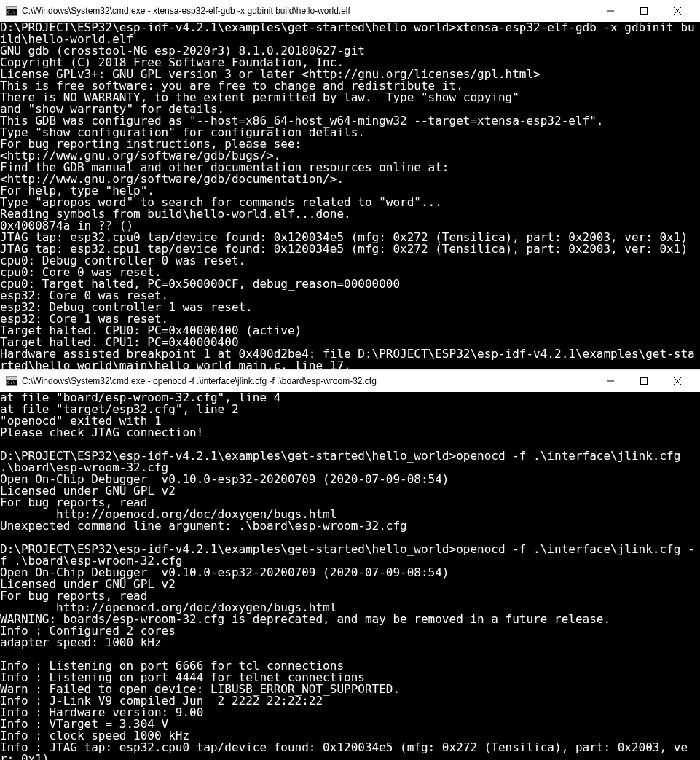  What do you see at coordinates (307, 381) in the screenshot?
I see `window-title: C:\Windows\System32\cmd.exe - openocd -f…` at bounding box center [307, 381].